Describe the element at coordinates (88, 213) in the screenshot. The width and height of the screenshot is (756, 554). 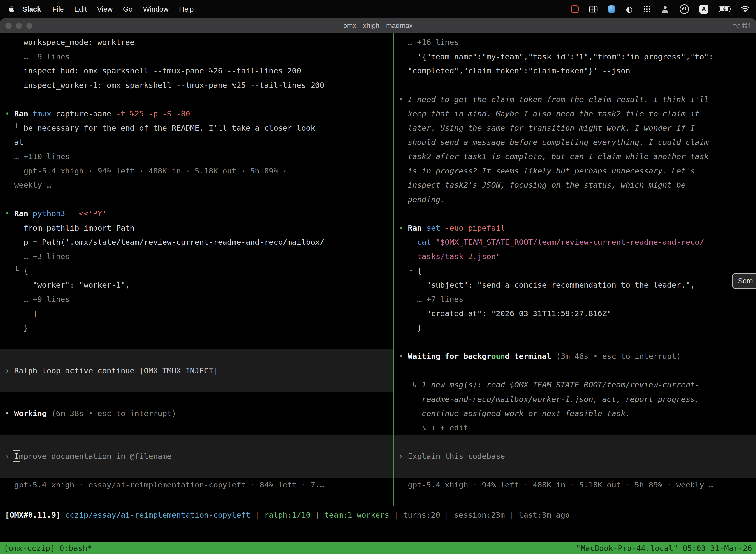
I see `text-segment: - <<'PY'` at that location.